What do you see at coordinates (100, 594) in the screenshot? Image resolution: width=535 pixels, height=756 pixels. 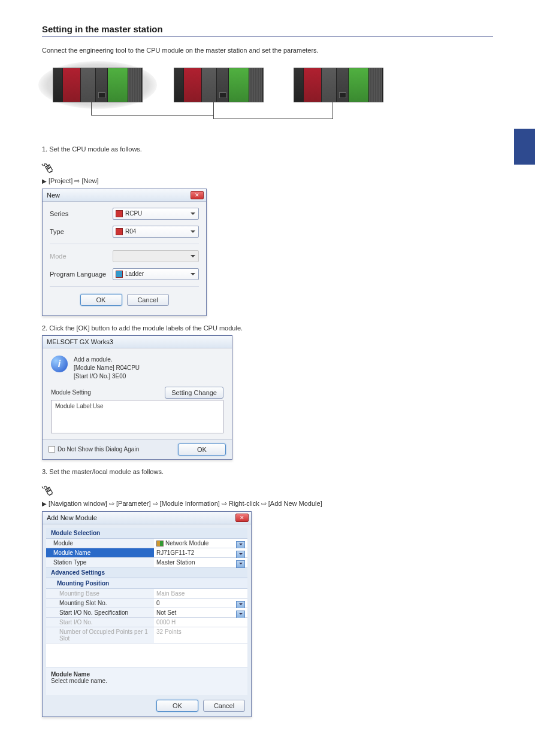 I see `pg-base-k: Mounting Base` at bounding box center [100, 594].